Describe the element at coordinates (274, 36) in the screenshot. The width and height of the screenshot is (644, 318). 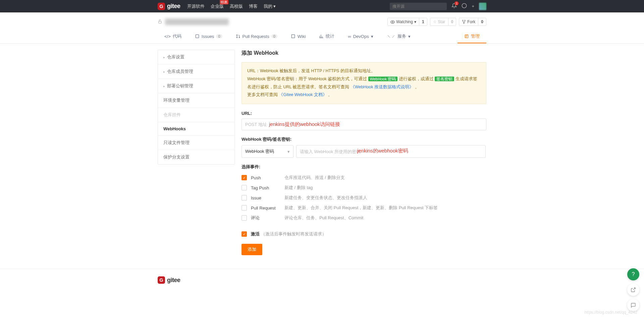
I see `pr-count: 0` at that location.